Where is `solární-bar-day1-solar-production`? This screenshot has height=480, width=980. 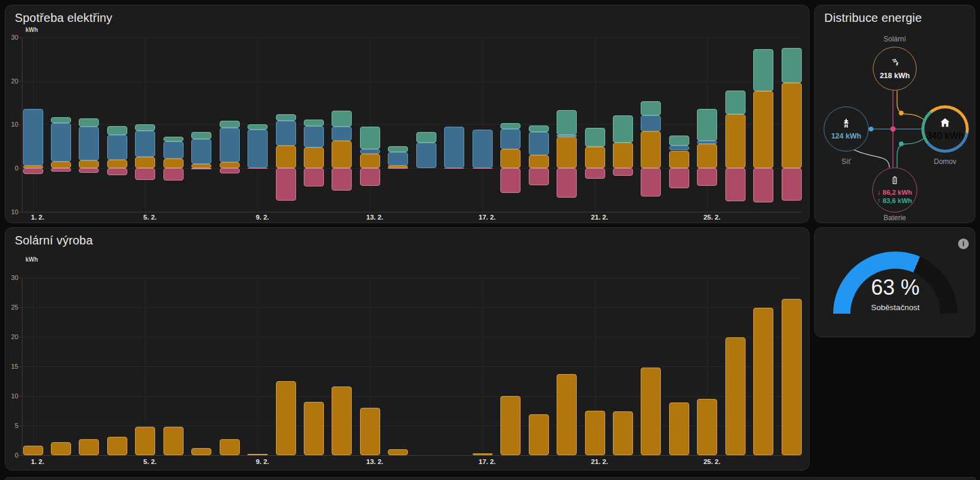
solární-bar-day1-solar-production is located at coordinates (33, 450).